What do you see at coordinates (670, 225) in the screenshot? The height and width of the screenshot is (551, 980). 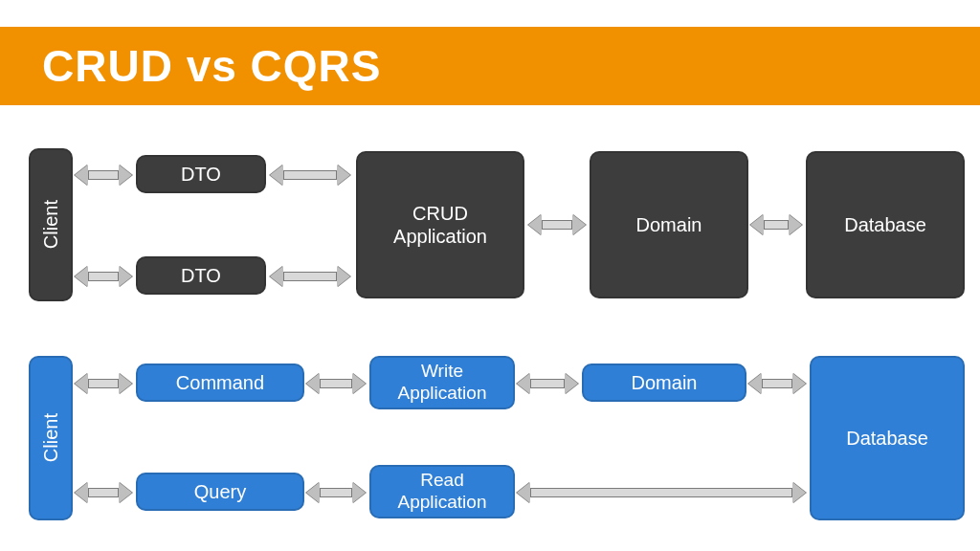 I see `crud-domain-label: Domain` at bounding box center [670, 225].